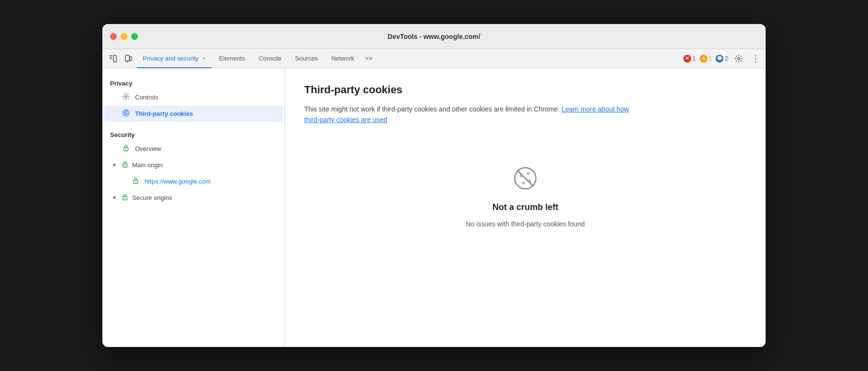 The width and height of the screenshot is (868, 371). I want to click on warning-icon: ⚠, so click(704, 59).